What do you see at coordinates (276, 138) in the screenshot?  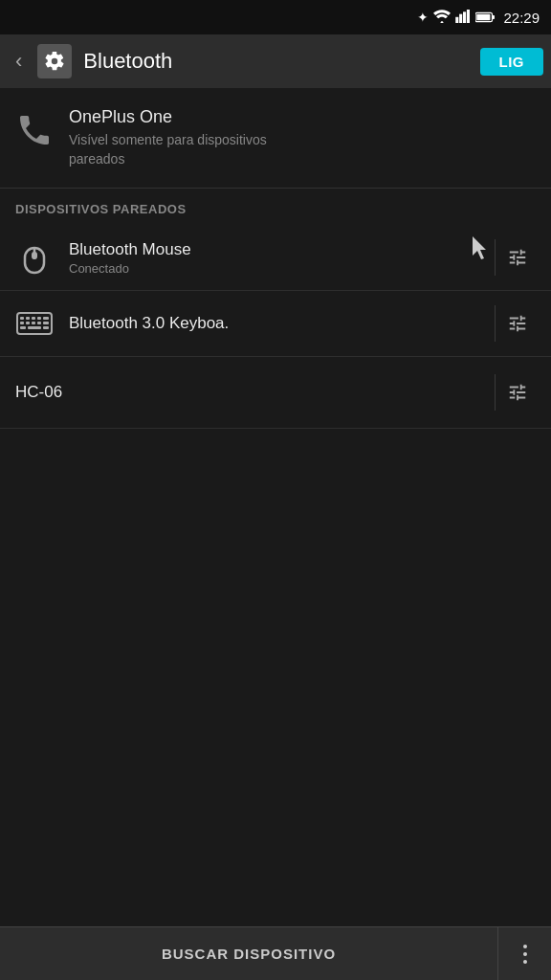 I see `device-info-section: OnePlus One Visível somente para disposi…` at bounding box center [276, 138].